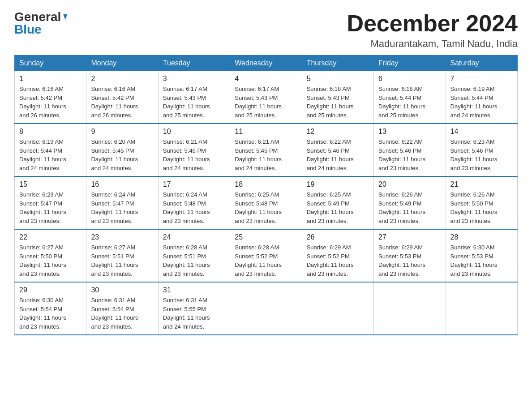 Image resolution: width=532 pixels, height=411 pixels. Describe the element at coordinates (409, 132) in the screenshot. I see `day-number: 13` at that location.